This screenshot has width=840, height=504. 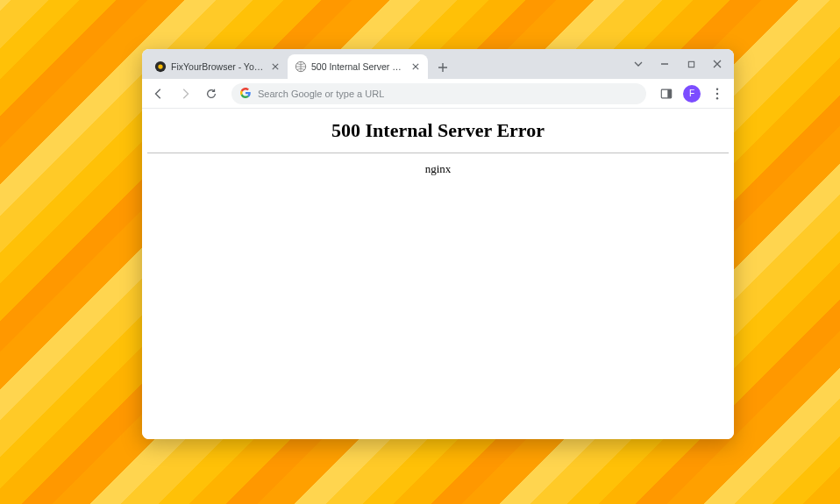 I want to click on maximize-button, so click(x=691, y=64).